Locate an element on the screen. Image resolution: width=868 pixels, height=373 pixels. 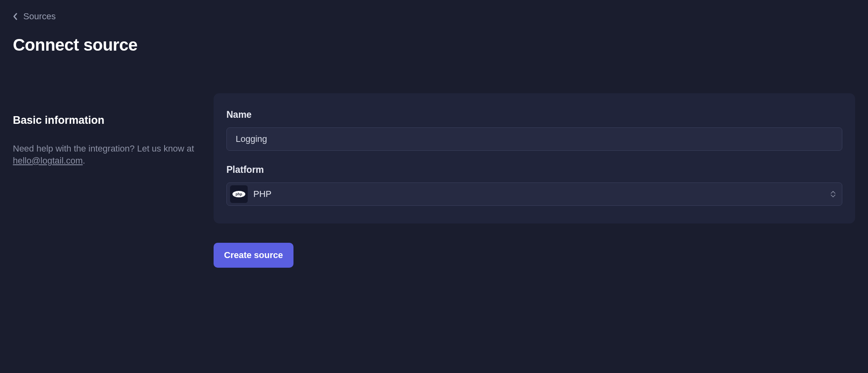
help-email-link: hello@logtail.com is located at coordinates (48, 161).